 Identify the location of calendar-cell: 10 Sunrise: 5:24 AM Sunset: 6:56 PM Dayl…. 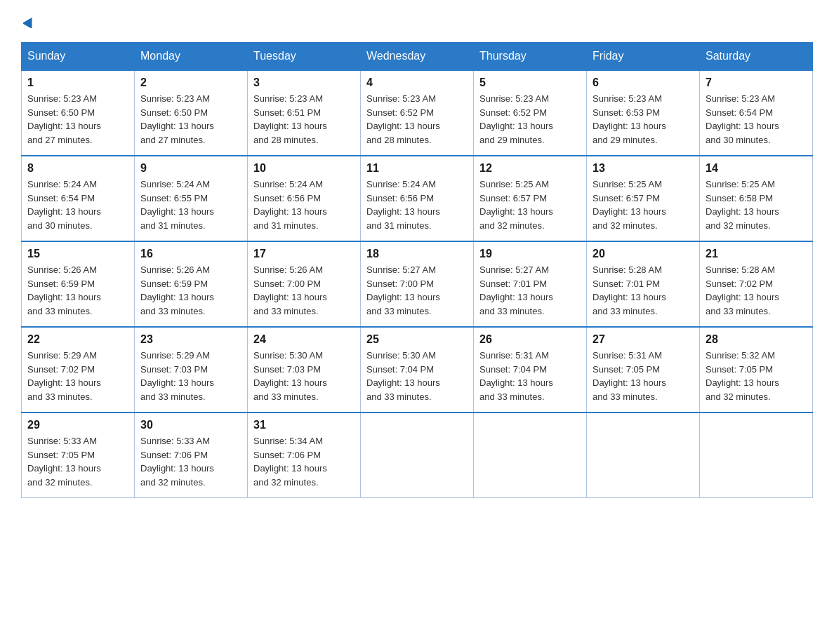
(305, 199).